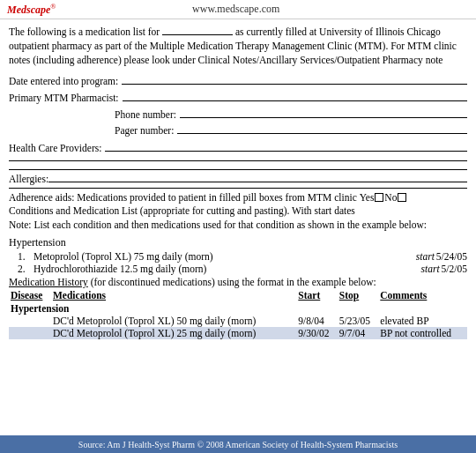 The image size is (476, 453). What do you see at coordinates (238, 256) in the screenshot?
I see `med-item-1: 1. Metoprolol (Toprol XL) 75 mg daily (m…` at bounding box center [238, 256].